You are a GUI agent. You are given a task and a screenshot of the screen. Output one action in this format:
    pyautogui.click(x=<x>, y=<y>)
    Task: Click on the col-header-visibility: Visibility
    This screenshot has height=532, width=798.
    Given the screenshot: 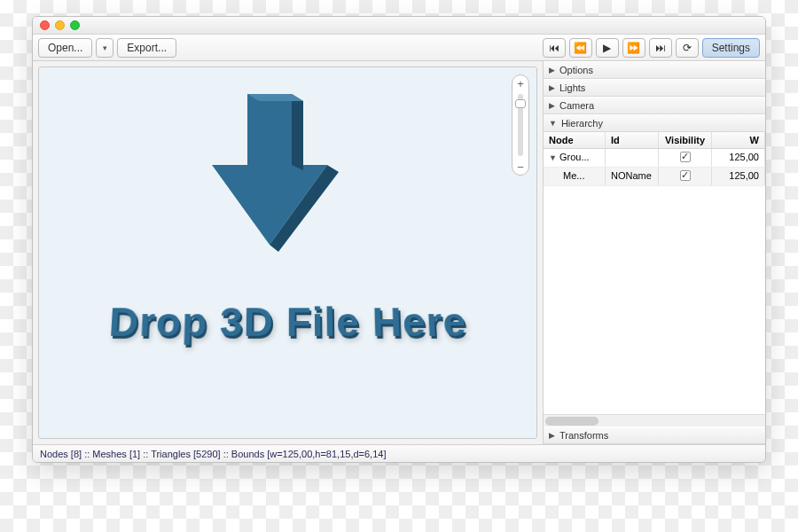 What is the action you would take?
    pyautogui.click(x=685, y=140)
    